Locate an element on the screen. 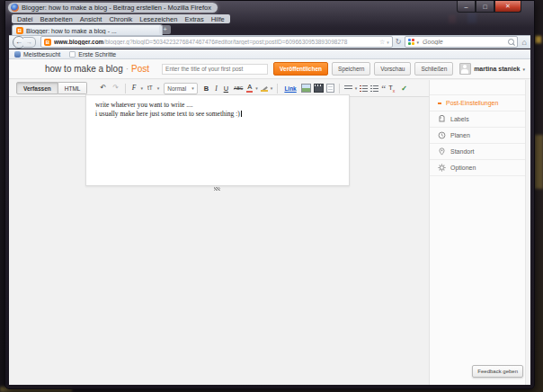  editor-line: i usually make here just some text to se… is located at coordinates (218, 114).